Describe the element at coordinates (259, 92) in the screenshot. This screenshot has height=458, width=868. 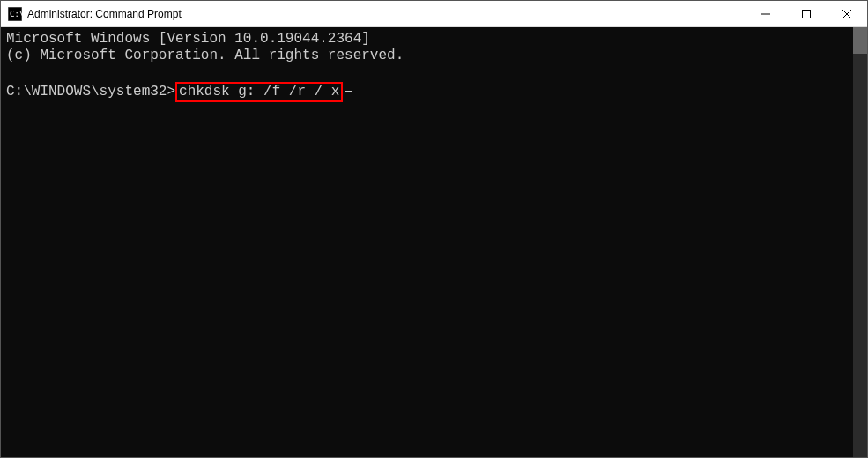
I see `command-text: chkdsk g: /f /r / x` at that location.